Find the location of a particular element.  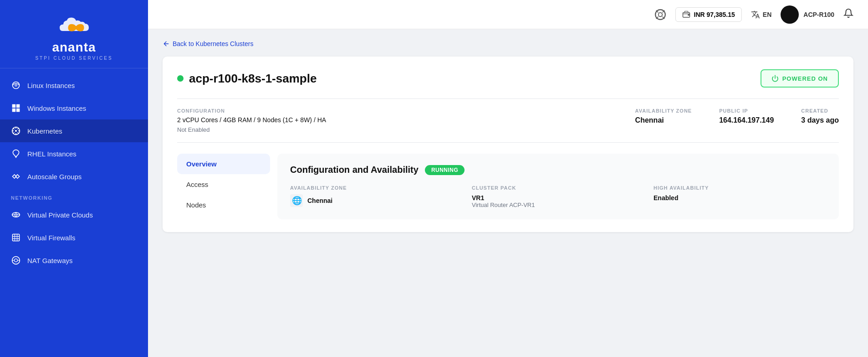

logo-svg is located at coordinates (74, 25).